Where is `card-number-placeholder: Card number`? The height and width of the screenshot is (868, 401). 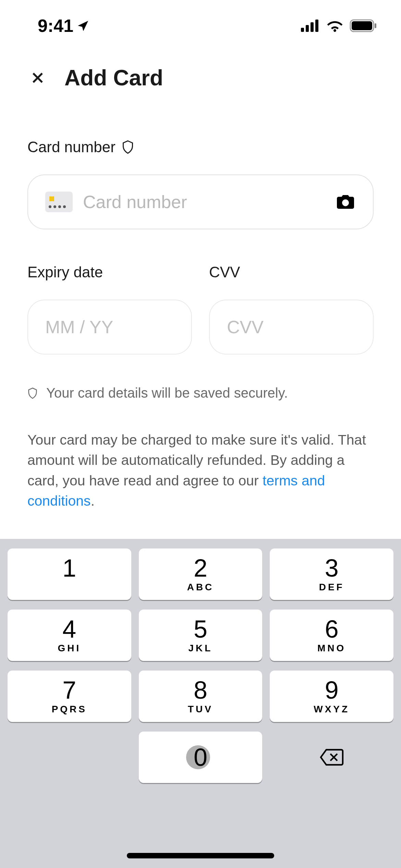
card-number-placeholder: Card number is located at coordinates (204, 202).